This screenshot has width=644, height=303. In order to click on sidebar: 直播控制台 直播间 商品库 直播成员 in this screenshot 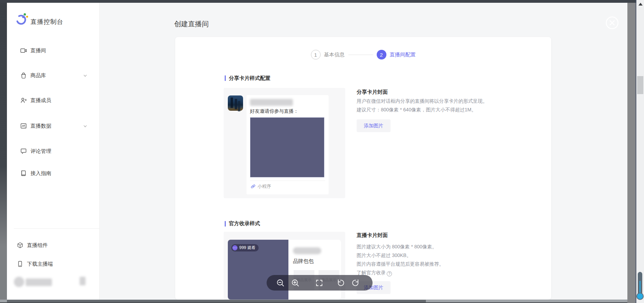, I will do `click(53, 151)`.